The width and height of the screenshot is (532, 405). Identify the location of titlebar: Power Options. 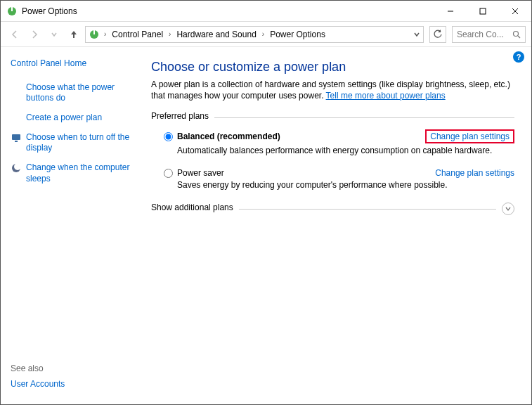
(266, 11).